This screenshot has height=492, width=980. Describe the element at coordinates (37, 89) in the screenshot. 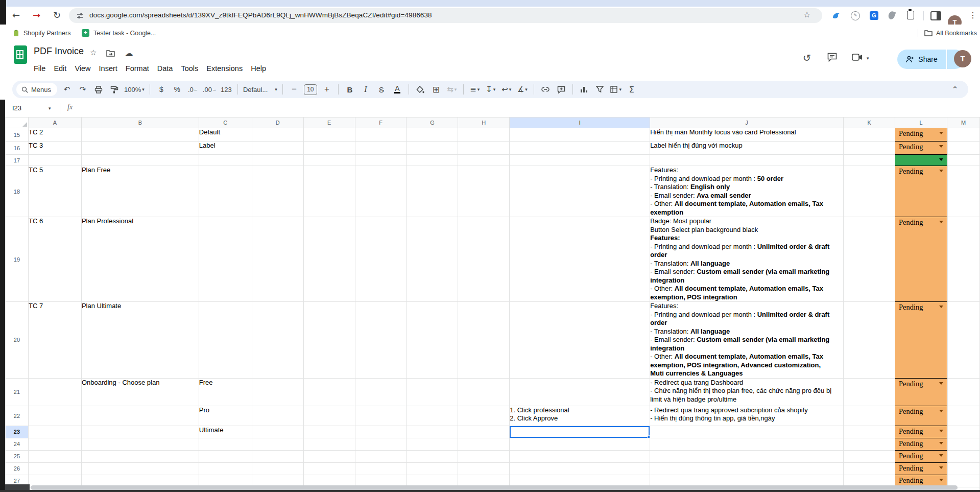

I see `toolbar-search: Menus` at that location.